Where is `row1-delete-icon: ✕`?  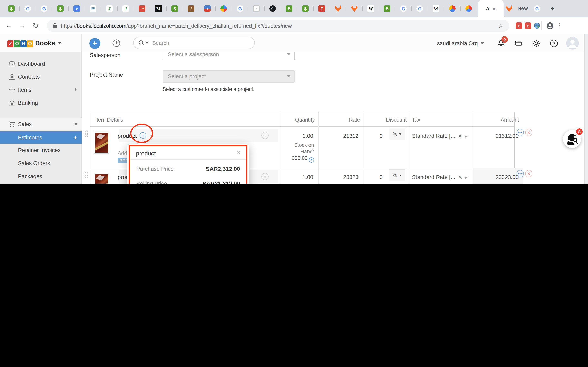
row1-delete-icon: ✕ is located at coordinates (529, 133).